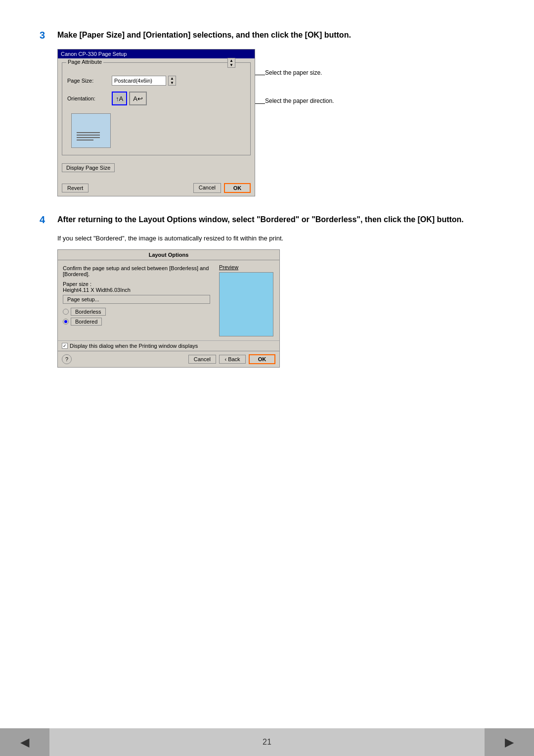  I want to click on page-size-row: Page Size: Postcard(4x6in) ▲ ▼, so click(156, 81).